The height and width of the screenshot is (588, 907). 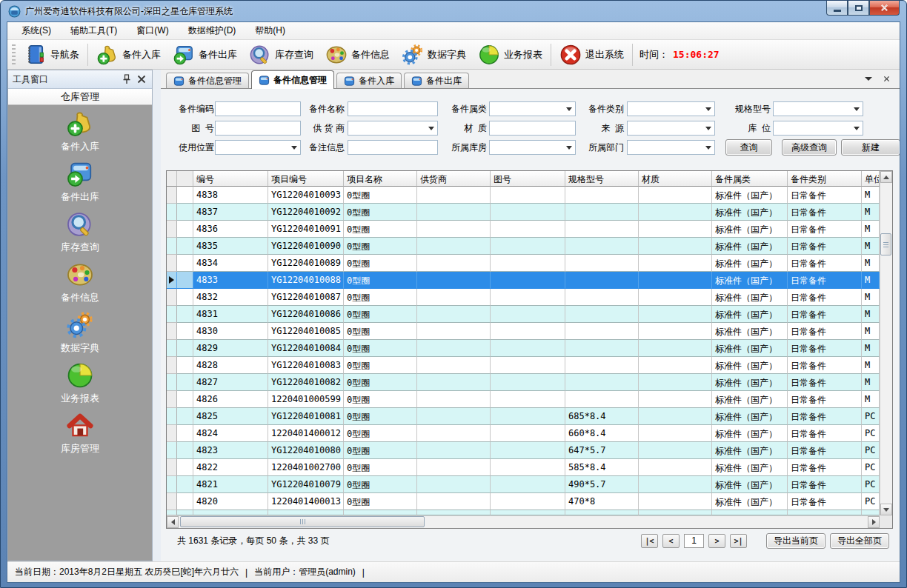 I want to click on table-row: 4830YG122040100850型圈标准件（国产）日常备件M, so click(x=523, y=332).